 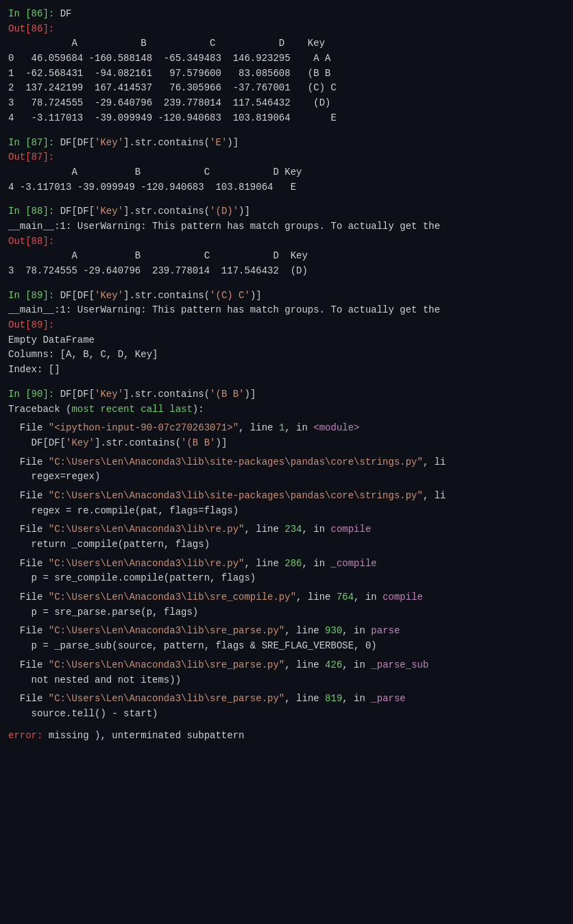 What do you see at coordinates (286, 29) in the screenshot?
I see `out-86-label: Out[86]:` at bounding box center [286, 29].